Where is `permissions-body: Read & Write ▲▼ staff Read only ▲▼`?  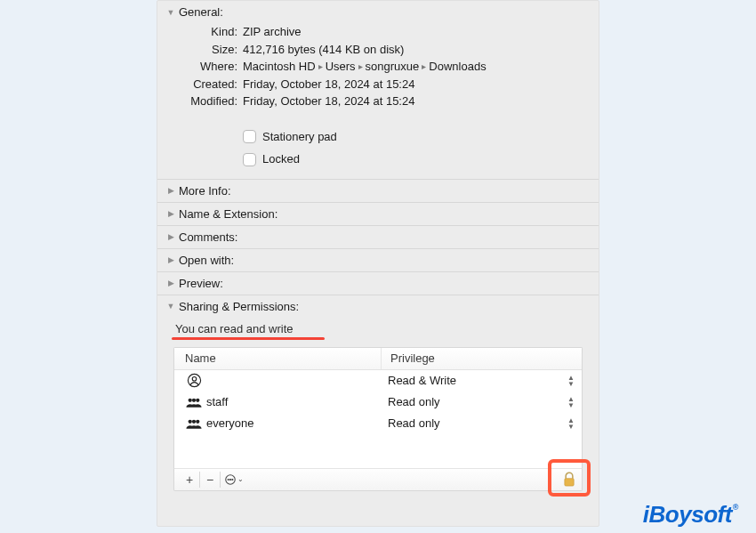 permissions-body: Read & Write ▲▼ staff Read only ▲▼ is located at coordinates (378, 419).